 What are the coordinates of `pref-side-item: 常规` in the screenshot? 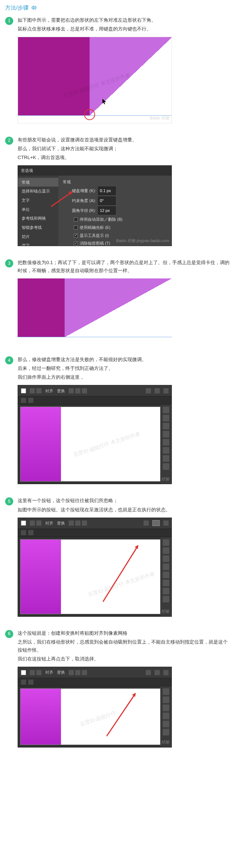 It's located at (38, 182).